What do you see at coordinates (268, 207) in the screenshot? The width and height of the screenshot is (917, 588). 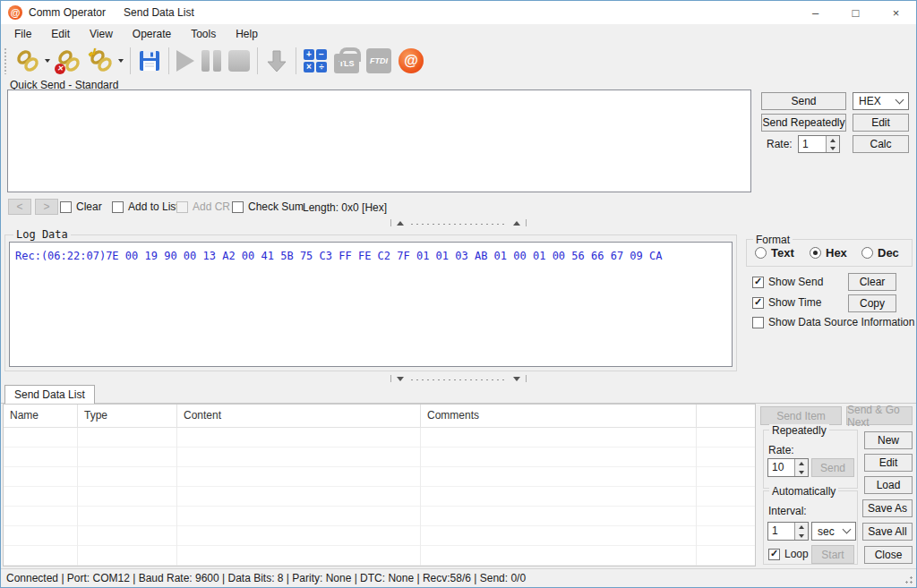 I see `check-sum-checkbox: Check Sum` at bounding box center [268, 207].